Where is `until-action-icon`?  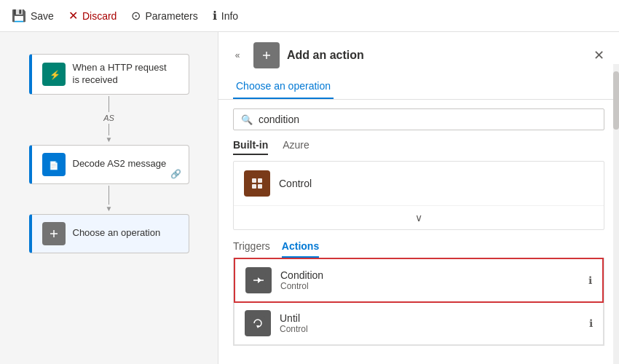
until-action-icon is located at coordinates (258, 323).